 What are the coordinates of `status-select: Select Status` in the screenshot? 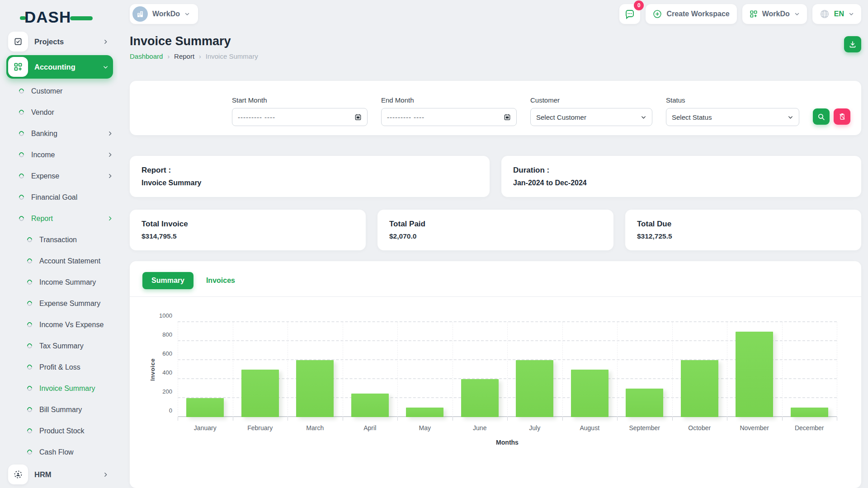 It's located at (732, 117).